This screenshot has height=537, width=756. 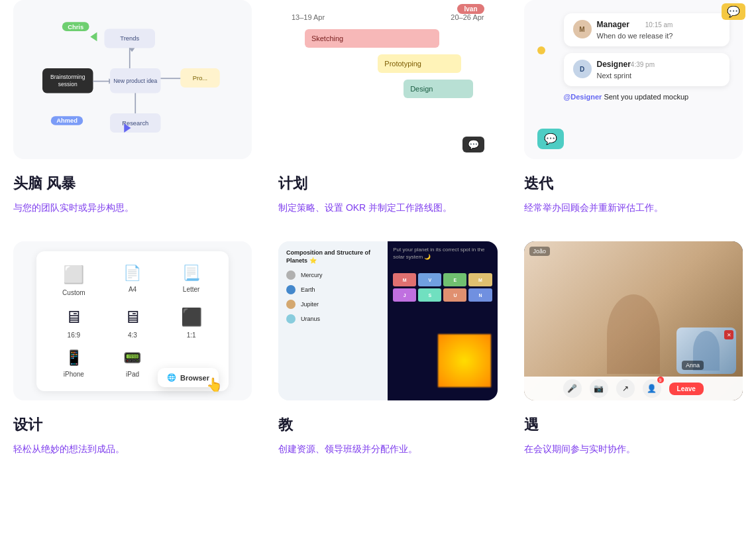 I want to click on mute-indicator: ✕, so click(x=729, y=335).